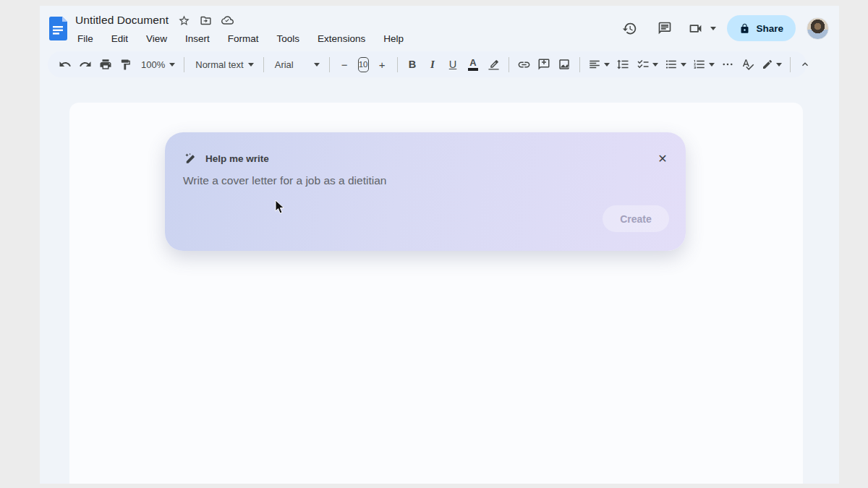 This screenshot has height=488, width=868. I want to click on undo-icon, so click(65, 65).